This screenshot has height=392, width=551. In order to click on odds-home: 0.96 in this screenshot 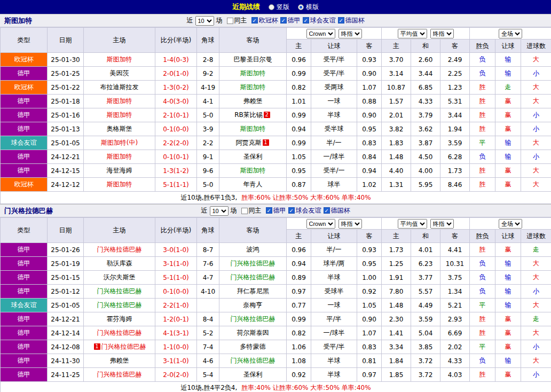, I will do `click(299, 60)`.